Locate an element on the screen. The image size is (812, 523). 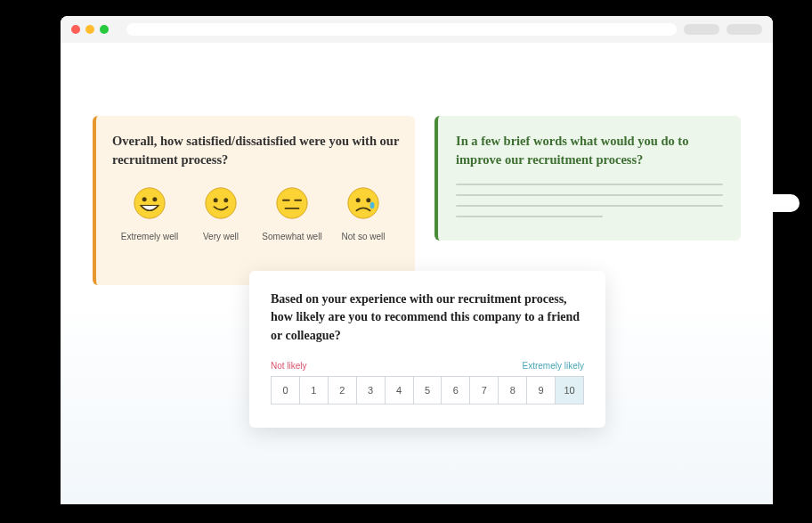
window-maximize-icon is located at coordinates (104, 29).